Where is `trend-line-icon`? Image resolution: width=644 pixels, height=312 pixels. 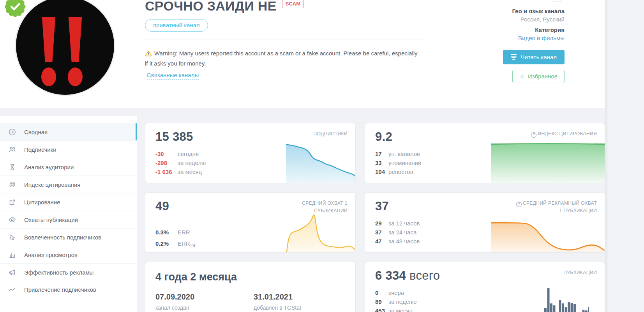 trend-line-icon is located at coordinates (12, 289).